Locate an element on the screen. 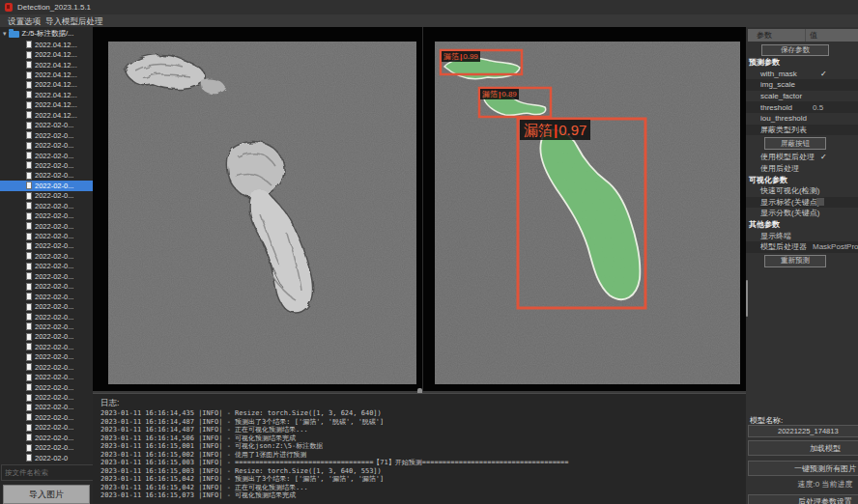  file-tree: ▾ Z:/5-标注数据/... 2022.04.12... 2022.04.12… is located at coordinates (46, 245).